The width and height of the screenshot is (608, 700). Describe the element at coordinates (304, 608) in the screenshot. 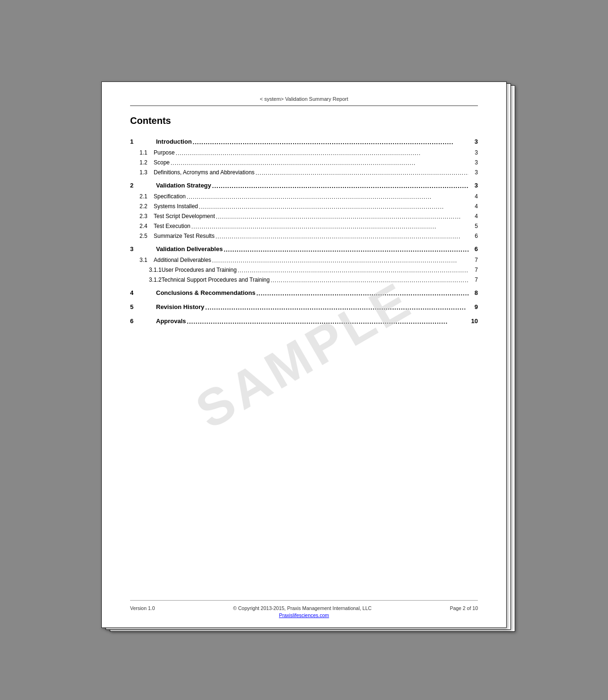

I see `footer-row: Version 1.0 © Copyright 2013-2015, Praxi…` at that location.